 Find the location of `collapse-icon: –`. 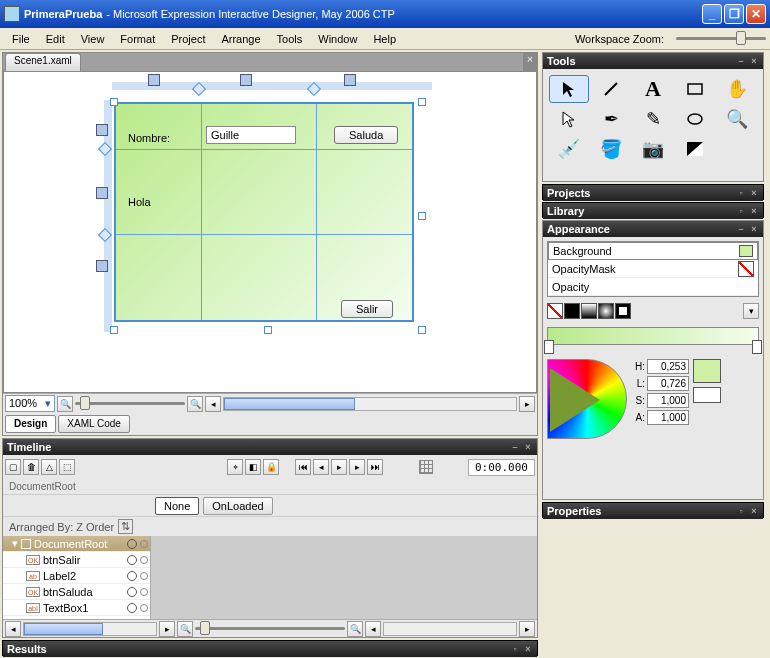

collapse-icon: – is located at coordinates (515, 447).